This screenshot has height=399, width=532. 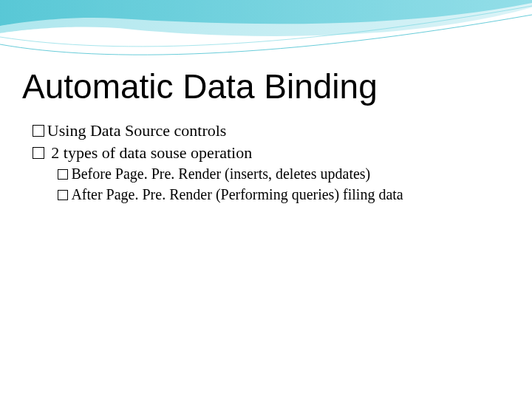 I want to click on bullet-item: 2 types of data souse operation Before P…, so click(x=271, y=174).